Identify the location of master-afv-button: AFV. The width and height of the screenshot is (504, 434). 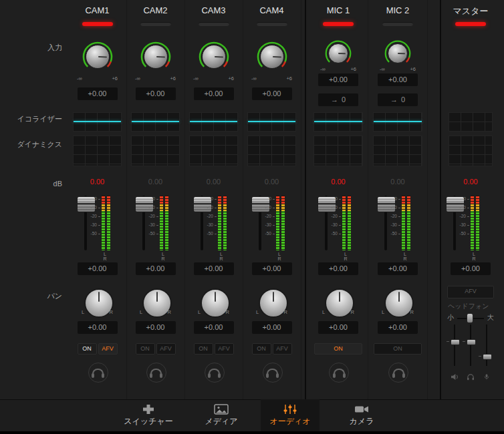
(471, 292).